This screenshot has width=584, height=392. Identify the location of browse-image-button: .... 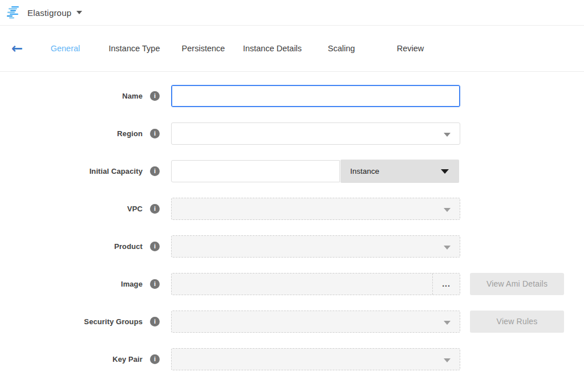
(446, 284).